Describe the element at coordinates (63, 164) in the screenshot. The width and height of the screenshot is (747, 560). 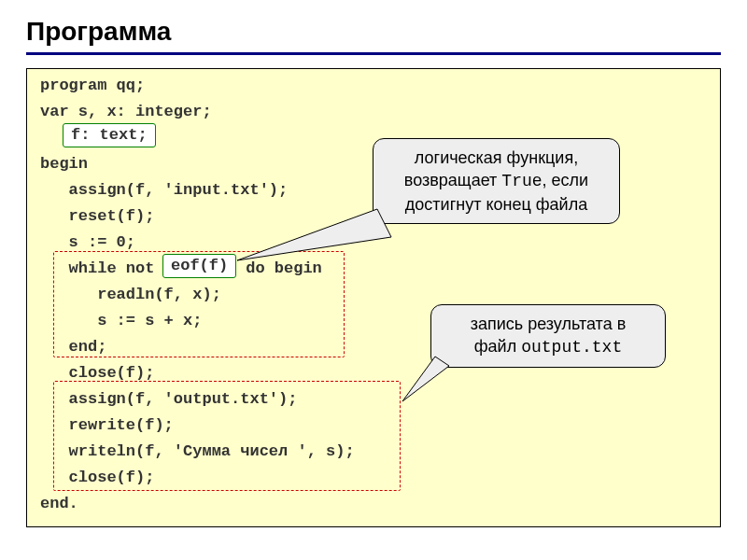
I see `code-line: begin` at that location.